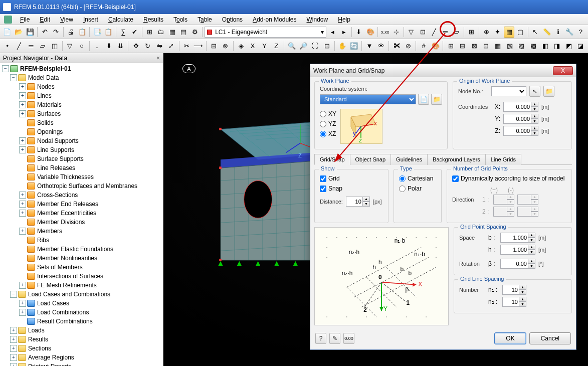 This screenshot has width=588, height=366. Describe the element at coordinates (409, 46) in the screenshot. I see `section-icon: ⊘` at that location.